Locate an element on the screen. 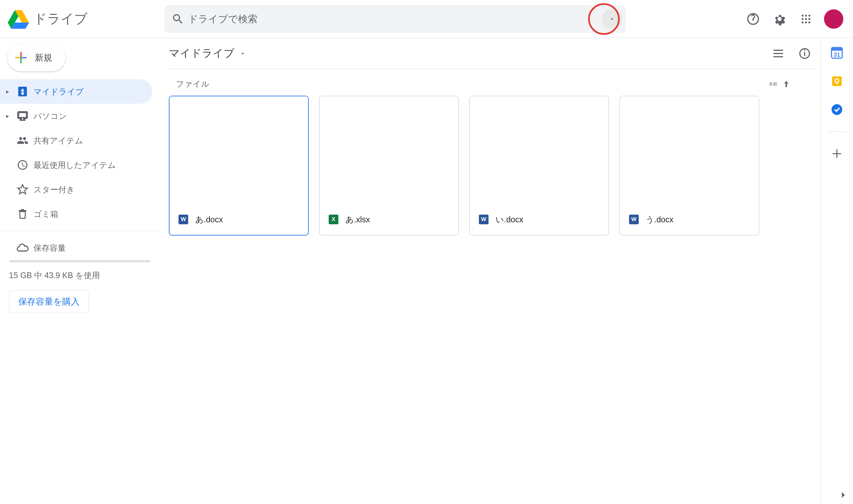 The width and height of the screenshot is (853, 504). apps-grid-icon is located at coordinates (806, 19).